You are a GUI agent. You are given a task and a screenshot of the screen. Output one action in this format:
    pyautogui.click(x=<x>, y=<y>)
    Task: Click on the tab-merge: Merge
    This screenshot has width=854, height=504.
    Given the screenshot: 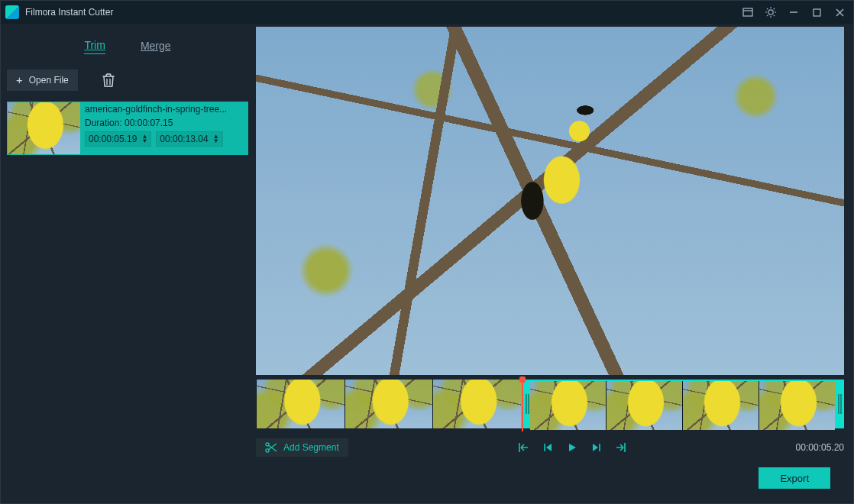 What is the action you would take?
    pyautogui.click(x=156, y=47)
    